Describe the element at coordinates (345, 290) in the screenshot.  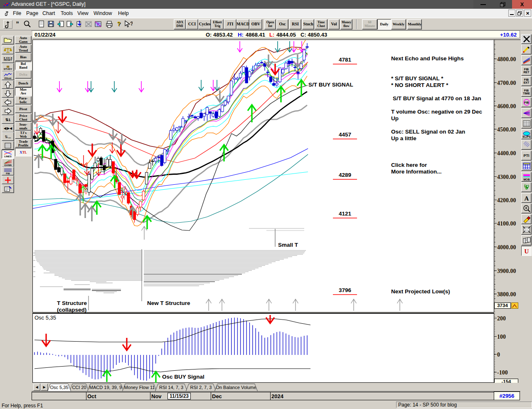
I see `svg-text: 3796` at that location.